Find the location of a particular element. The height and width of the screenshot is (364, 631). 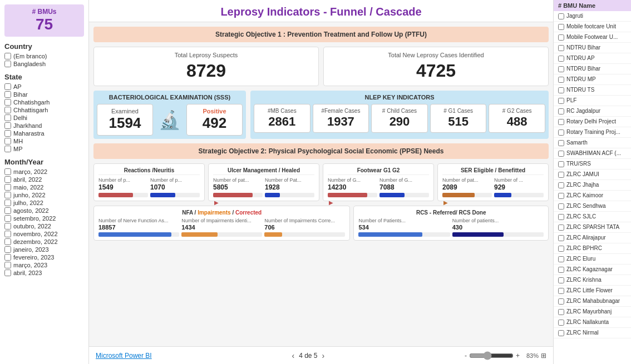

state-checkbox-mp is located at coordinates (8, 149).